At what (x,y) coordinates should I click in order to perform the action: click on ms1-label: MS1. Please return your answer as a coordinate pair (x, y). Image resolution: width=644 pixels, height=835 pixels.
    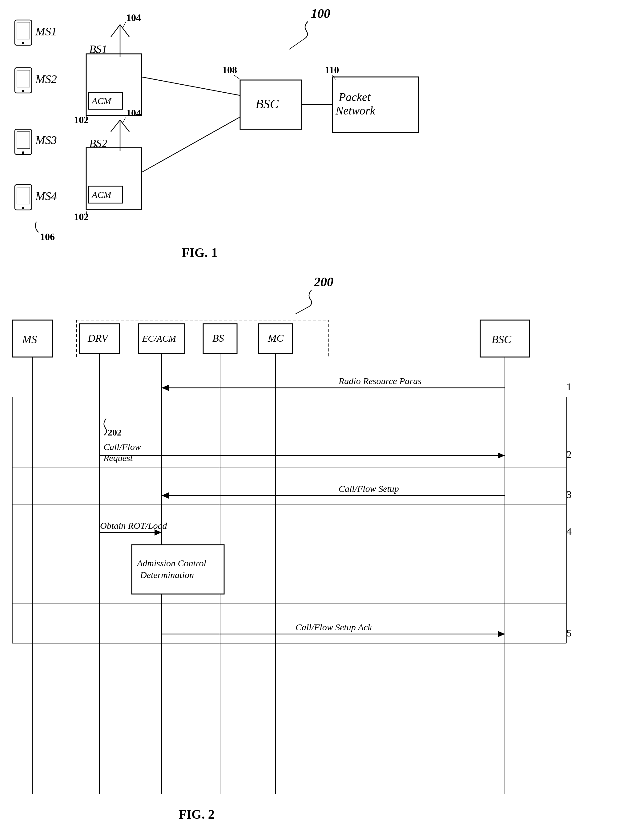
    Looking at the image, I should click on (46, 31).